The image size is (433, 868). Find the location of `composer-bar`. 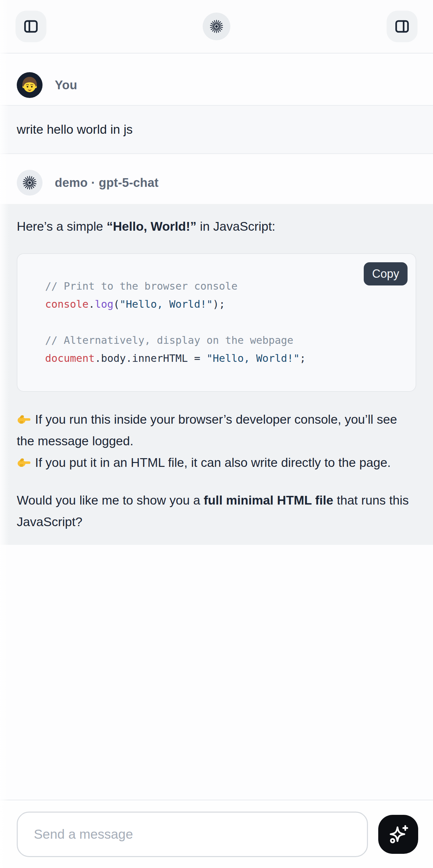

composer-bar is located at coordinates (216, 834).